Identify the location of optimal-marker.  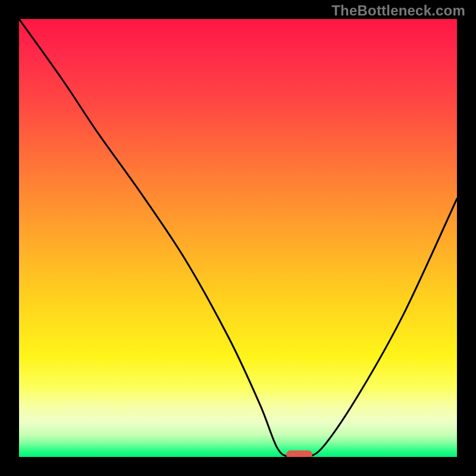
(299, 453).